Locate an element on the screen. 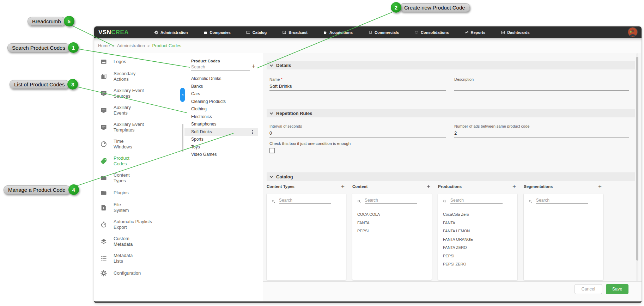  nav-label: Dashboards is located at coordinates (518, 32).